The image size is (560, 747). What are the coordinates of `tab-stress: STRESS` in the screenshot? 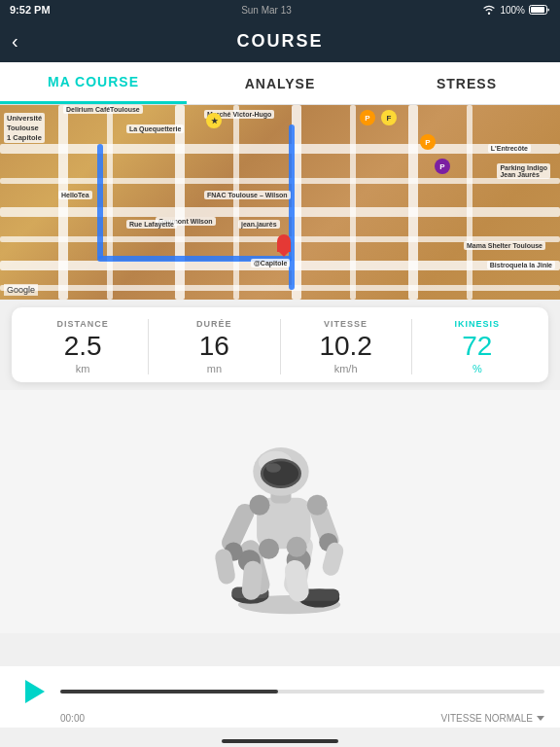 It's located at (467, 84).